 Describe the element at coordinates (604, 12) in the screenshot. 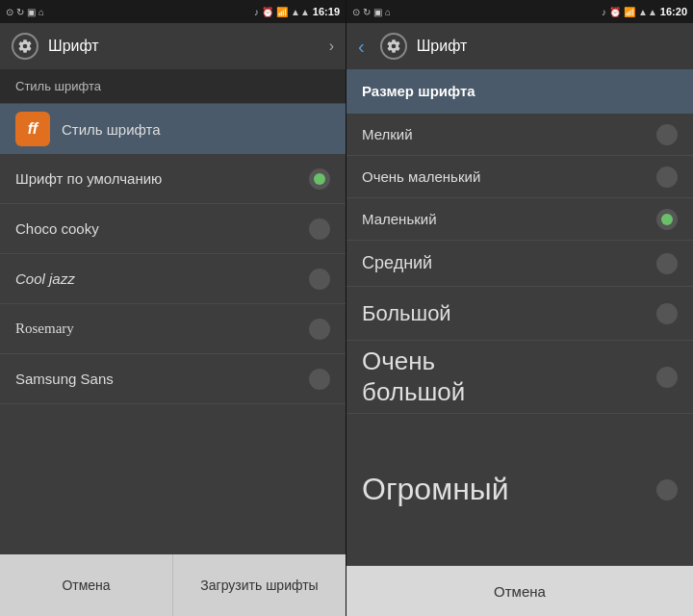

I see `music-icon-right: ♪` at that location.